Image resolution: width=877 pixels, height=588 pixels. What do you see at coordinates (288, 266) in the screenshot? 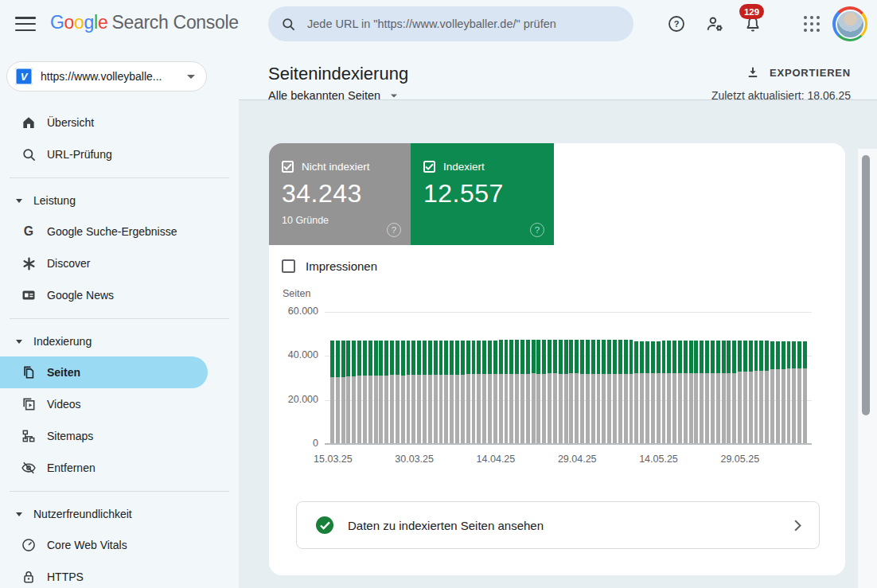
I see `checkbox-unchecked-icon` at bounding box center [288, 266].